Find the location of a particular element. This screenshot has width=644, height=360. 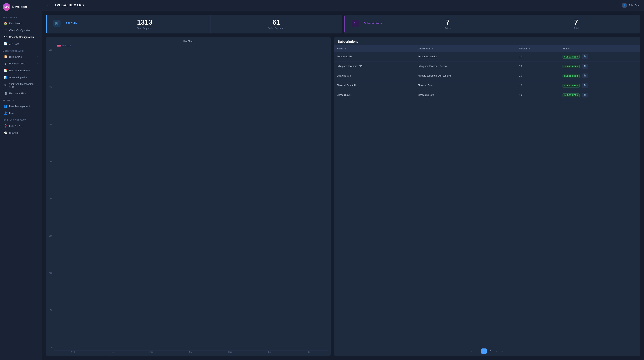

payment-icon: £ is located at coordinates (6, 64).